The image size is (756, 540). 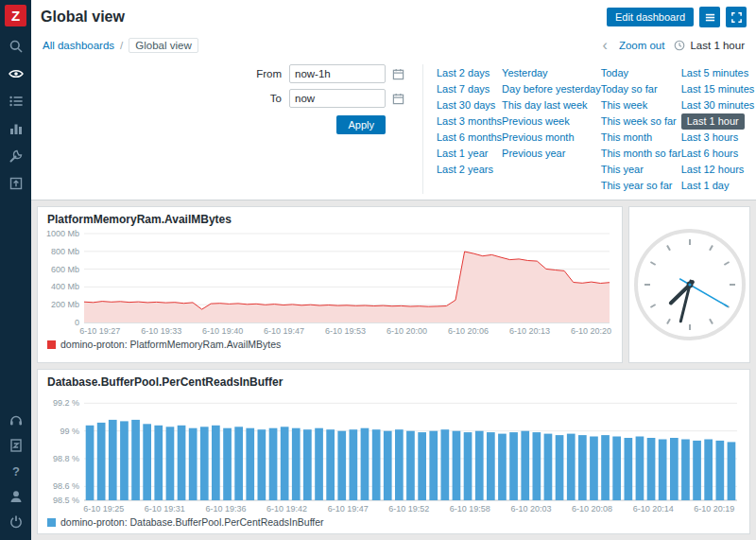 What do you see at coordinates (469, 130) in the screenshot?
I see `timerange-column: Last 2 daysLast 7 daysLast 30 daysLast 3…` at bounding box center [469, 130].